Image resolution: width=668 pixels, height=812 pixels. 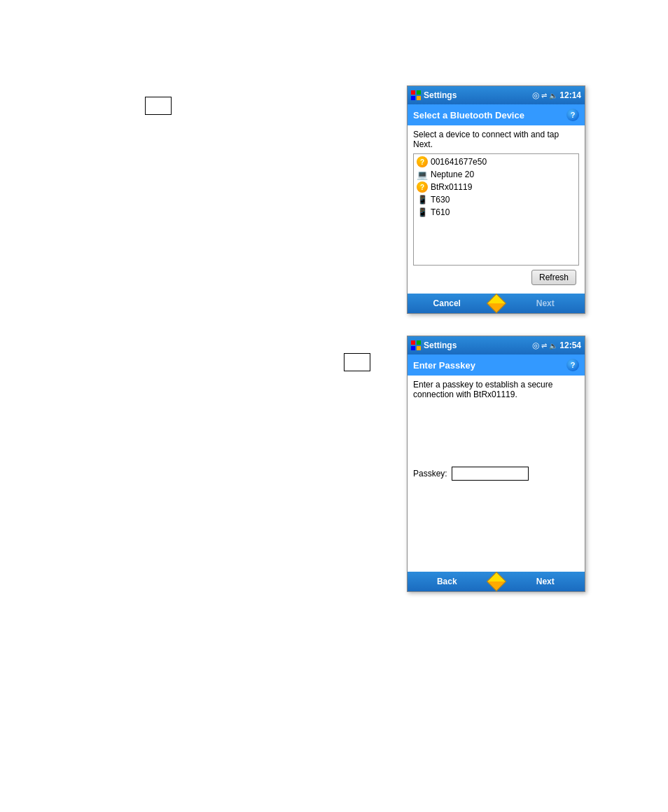 What do you see at coordinates (496, 209) in the screenshot?
I see `screen1-content: Select a device to connect with and tap …` at bounding box center [496, 209].